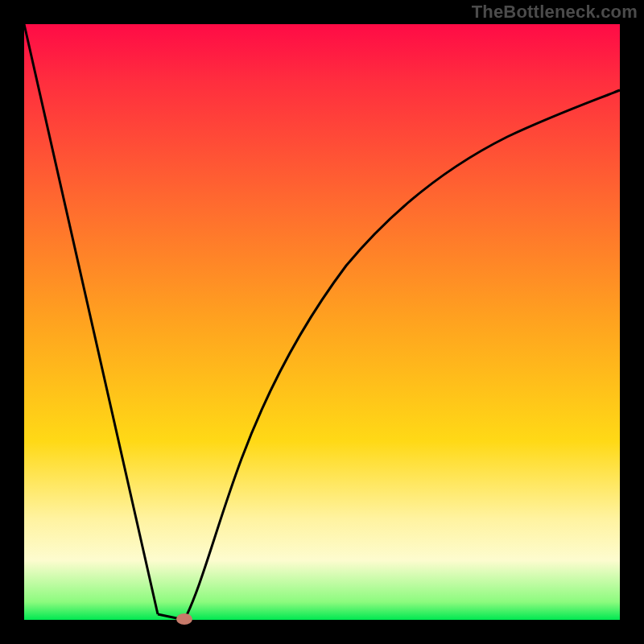 The width and height of the screenshot is (644, 644). I want to click on watermark-text: TheBottleneck.com, so click(555, 12).